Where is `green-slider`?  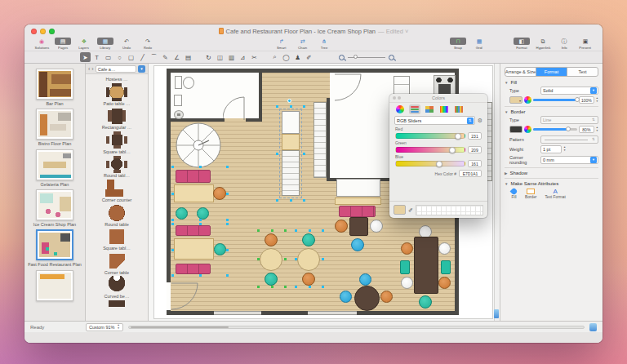
green-slider is located at coordinates (430, 150).